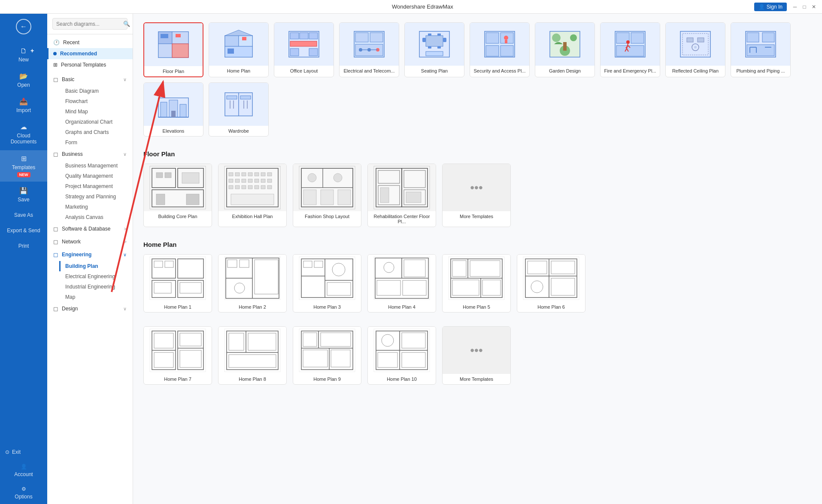 The image size is (822, 504). What do you see at coordinates (252, 188) in the screenshot?
I see `exhibition-hall-img` at bounding box center [252, 188].